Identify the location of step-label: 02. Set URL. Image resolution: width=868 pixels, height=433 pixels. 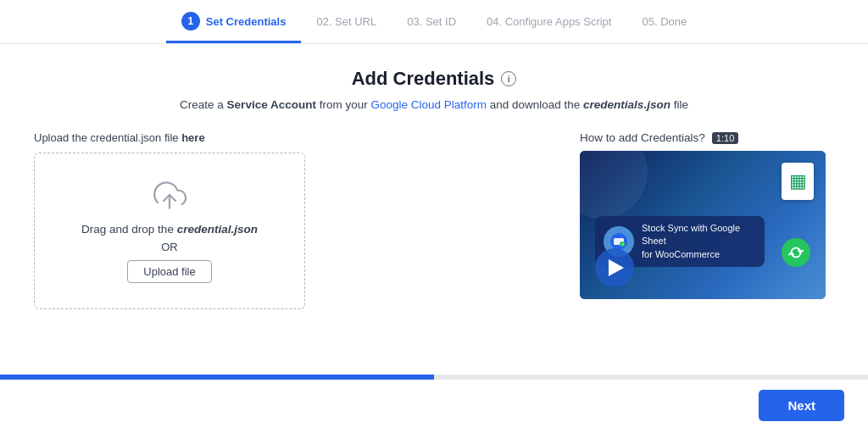
(346, 22).